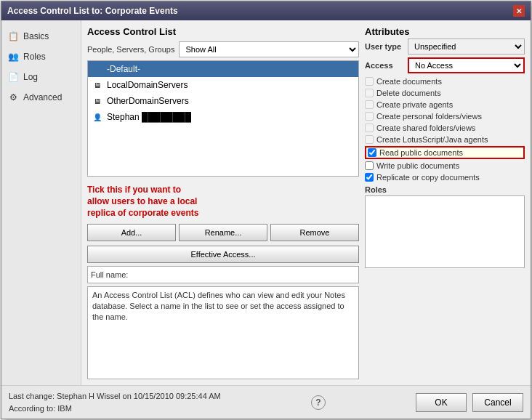 This screenshot has height=420, width=532. I want to click on attributes-title: Attributes, so click(445, 32).